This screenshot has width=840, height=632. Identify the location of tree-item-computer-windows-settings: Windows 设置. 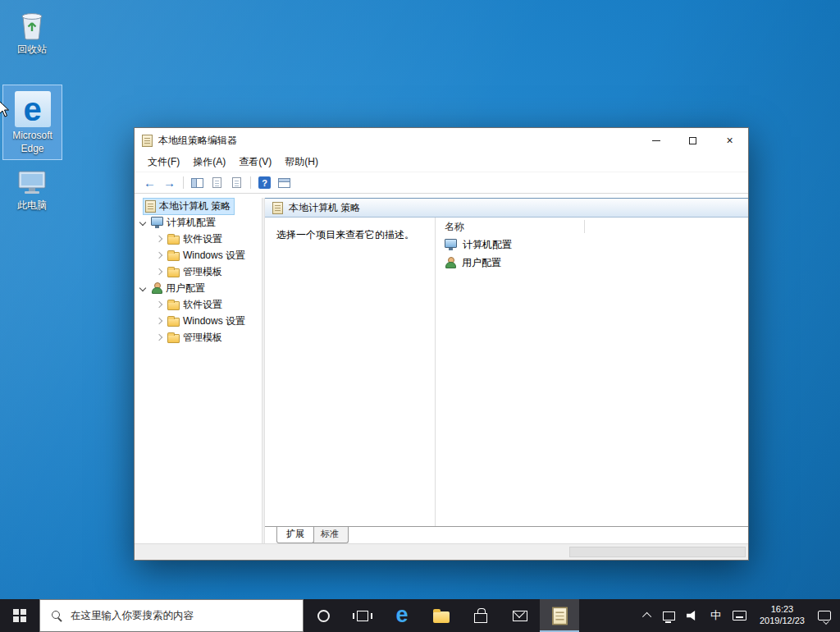
(199, 255).